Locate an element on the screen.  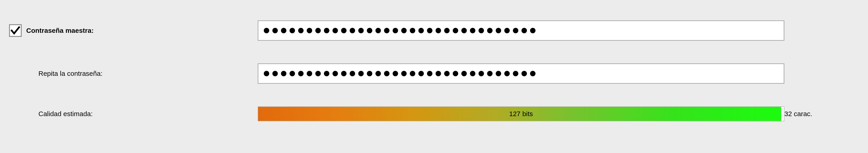
quality-label-cell: Calidad estimada: is located at coordinates (133, 114).